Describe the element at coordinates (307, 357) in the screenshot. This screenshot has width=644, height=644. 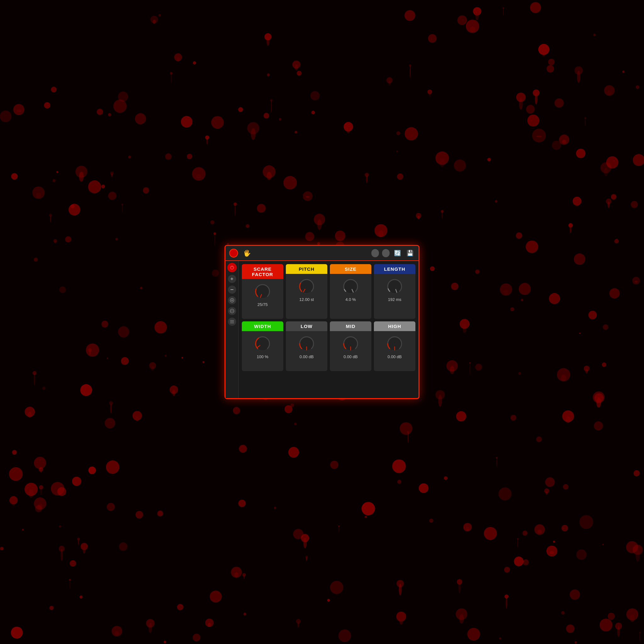
I see `param-value-low: 0.00 dB` at that location.